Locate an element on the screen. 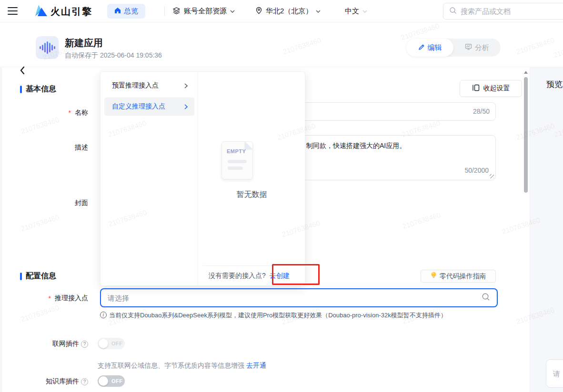 The height and width of the screenshot is (392, 563). collapsed-sidebar-sliver is located at coordinates (1, 229).